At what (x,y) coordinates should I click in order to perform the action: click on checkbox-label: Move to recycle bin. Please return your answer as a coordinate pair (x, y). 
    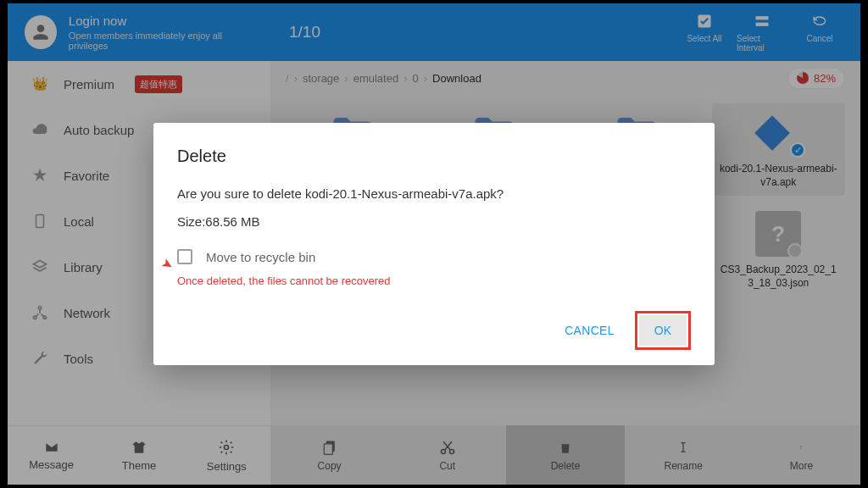
    Looking at the image, I should click on (261, 258).